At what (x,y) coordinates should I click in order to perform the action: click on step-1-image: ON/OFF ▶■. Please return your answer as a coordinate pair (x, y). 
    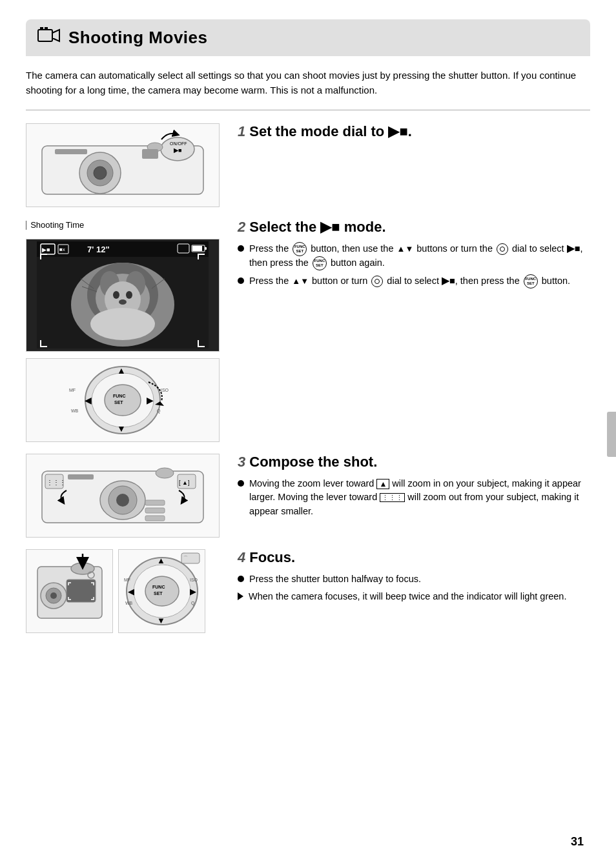
    Looking at the image, I should click on (123, 165).